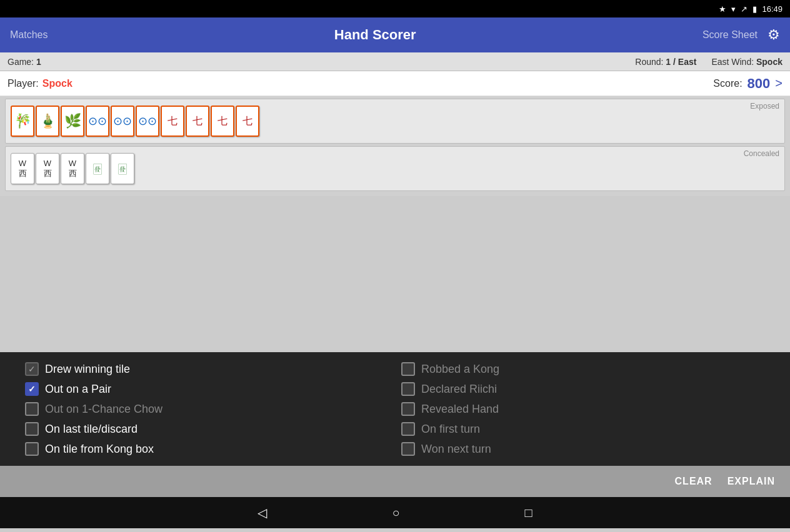 The height and width of the screenshot is (532, 790). I want to click on checkbox-revealed-hand, so click(408, 409).